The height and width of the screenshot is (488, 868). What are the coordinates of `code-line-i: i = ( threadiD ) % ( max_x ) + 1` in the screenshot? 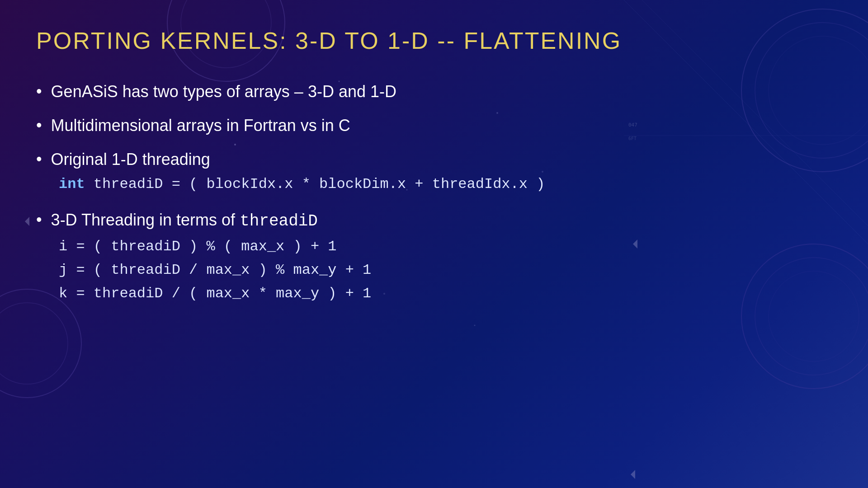 It's located at (215, 247).